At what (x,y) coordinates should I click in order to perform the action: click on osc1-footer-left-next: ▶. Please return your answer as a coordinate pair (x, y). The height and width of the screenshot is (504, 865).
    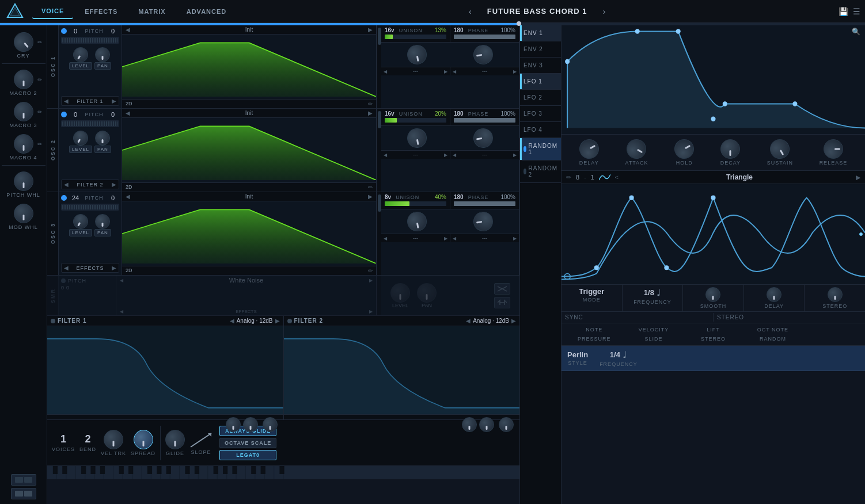
    Looking at the image, I should click on (446, 71).